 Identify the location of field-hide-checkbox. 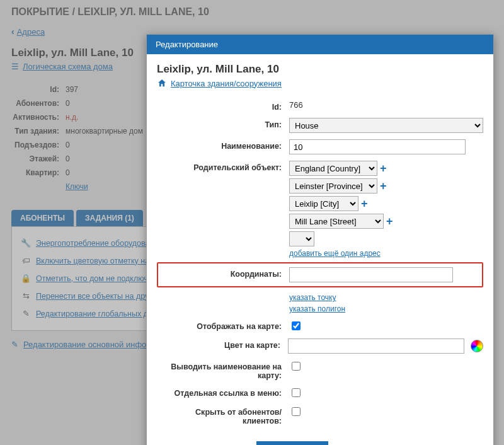
(296, 412).